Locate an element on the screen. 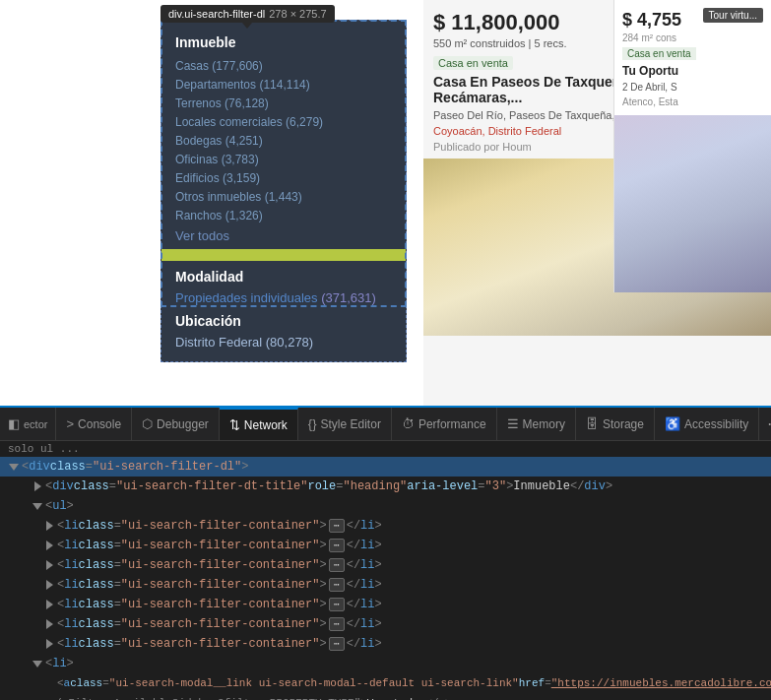 This screenshot has height=700, width=771. debugger-icon: ⬡ is located at coordinates (148, 423).